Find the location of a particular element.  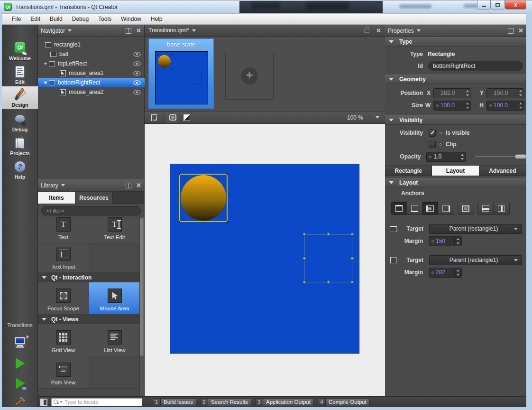

anchor-bottom-button is located at coordinates (414, 208).